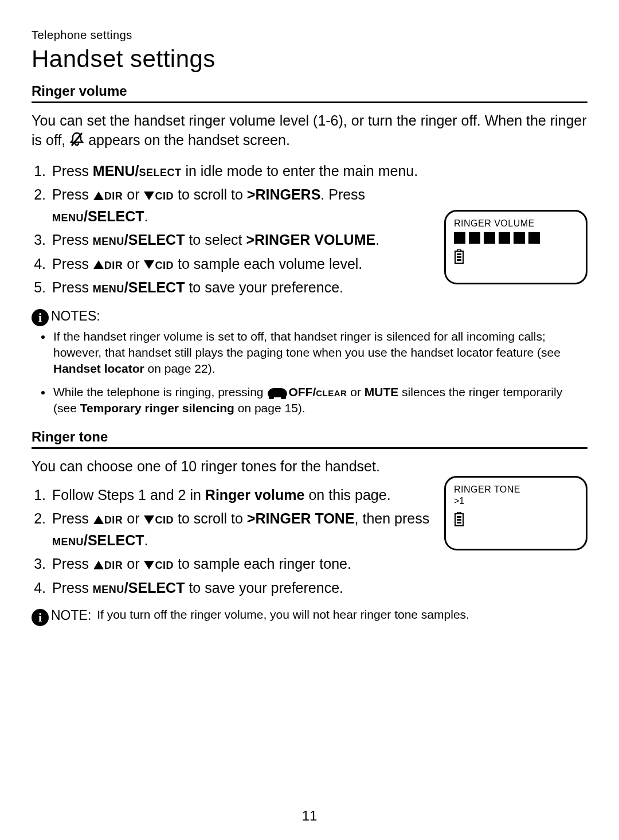 The image size is (619, 840). I want to click on menu-key: MENU/select, so click(138, 171).